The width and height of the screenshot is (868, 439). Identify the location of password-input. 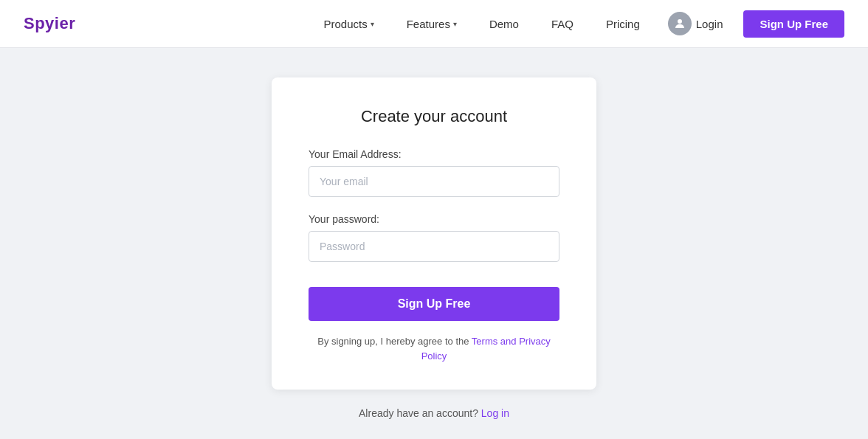
(434, 246).